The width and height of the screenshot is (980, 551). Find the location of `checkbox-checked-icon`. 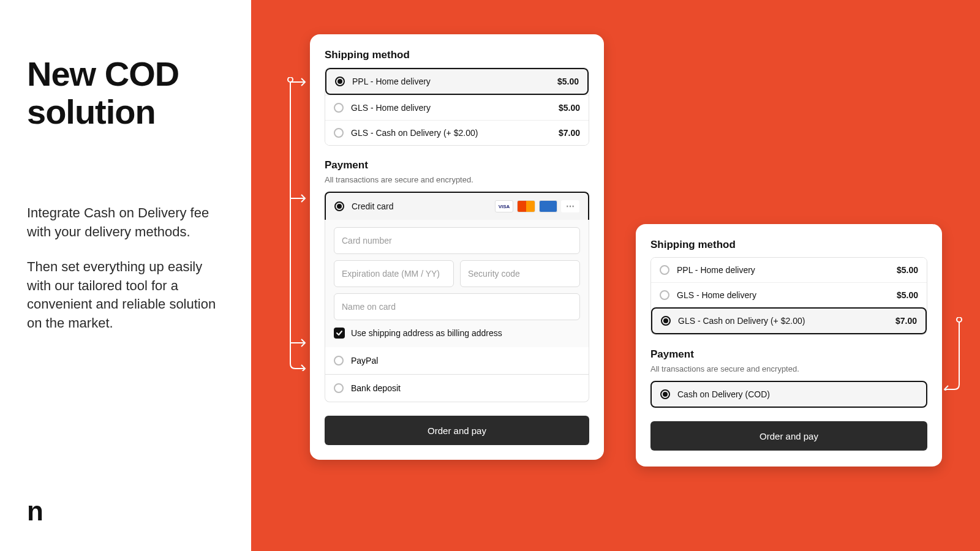

checkbox-checked-icon is located at coordinates (339, 333).